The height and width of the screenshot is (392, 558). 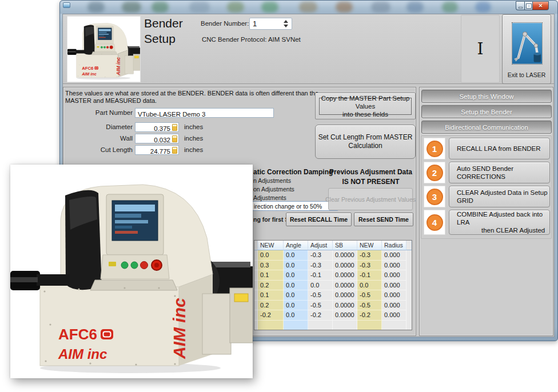 I want to click on maximize-icon, so click(x=529, y=6).